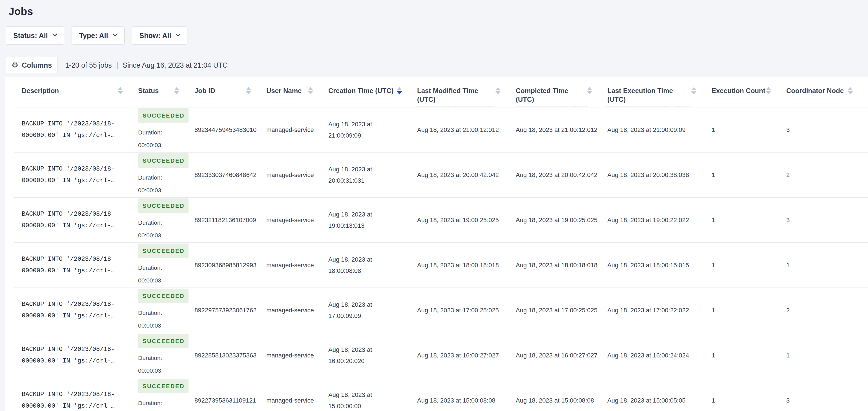 This screenshot has width=868, height=411. What do you see at coordinates (205, 92) in the screenshot?
I see `column-header-label: Job ID` at bounding box center [205, 92].